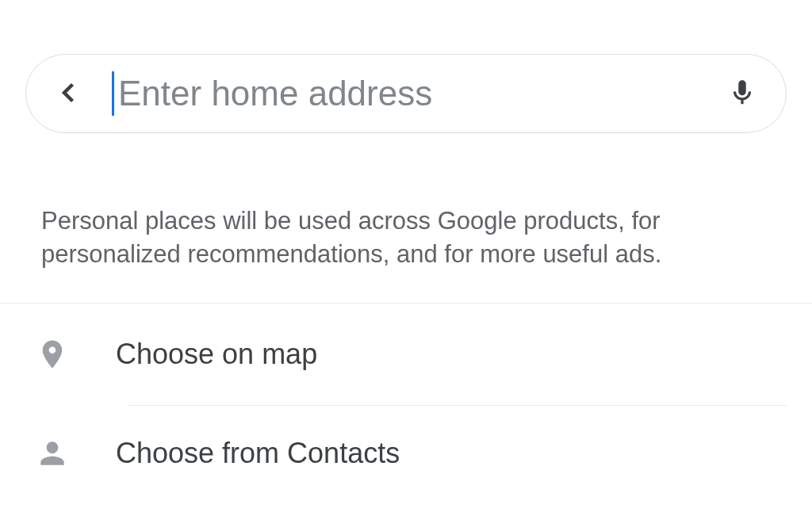  Describe the element at coordinates (69, 94) in the screenshot. I see `back-button` at that location.